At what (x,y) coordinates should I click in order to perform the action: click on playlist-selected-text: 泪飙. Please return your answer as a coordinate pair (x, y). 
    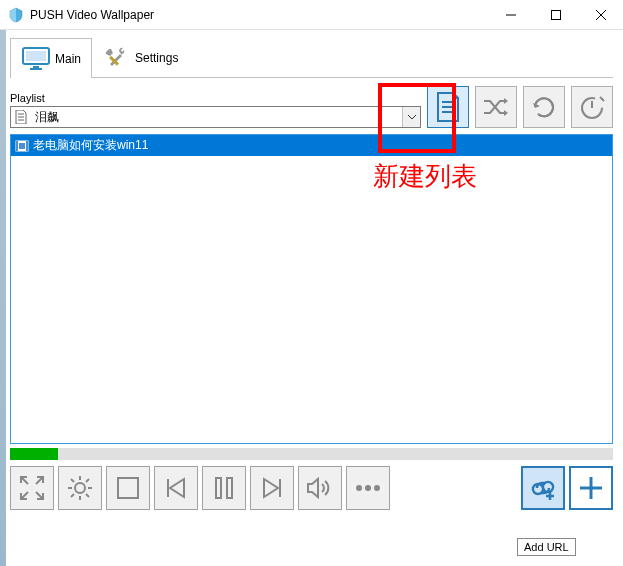
    Looking at the image, I should click on (216, 118).